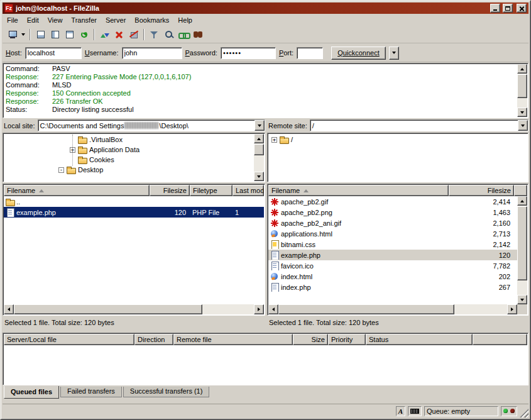 Image resolution: width=531 pixels, height=420 pixels. What do you see at coordinates (134, 170) in the screenshot?
I see `tree-item-desktop: - Desktop` at bounding box center [134, 170].